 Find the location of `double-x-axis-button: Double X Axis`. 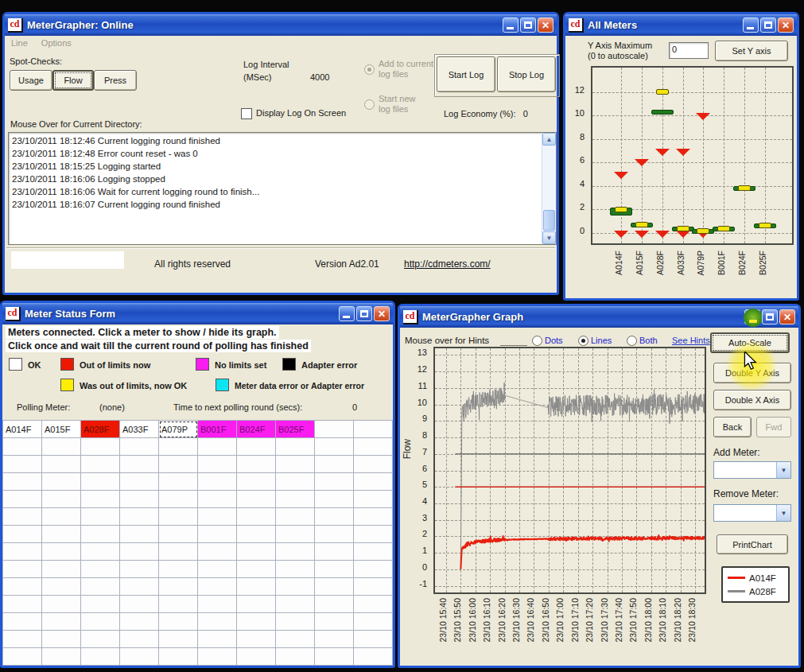

double-x-axis-button: Double X Axis is located at coordinates (752, 400).